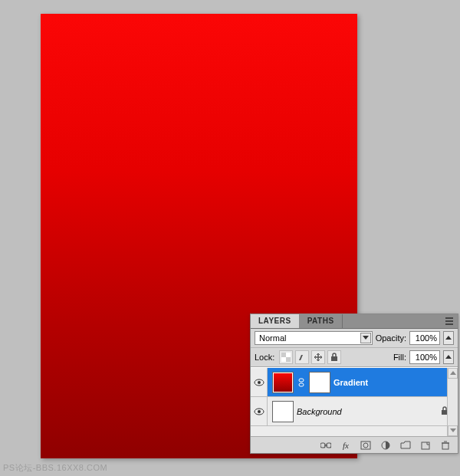 This screenshot has width=460, height=476. What do you see at coordinates (346, 445) in the screenshot?
I see `layer-style-button: fx` at bounding box center [346, 445].